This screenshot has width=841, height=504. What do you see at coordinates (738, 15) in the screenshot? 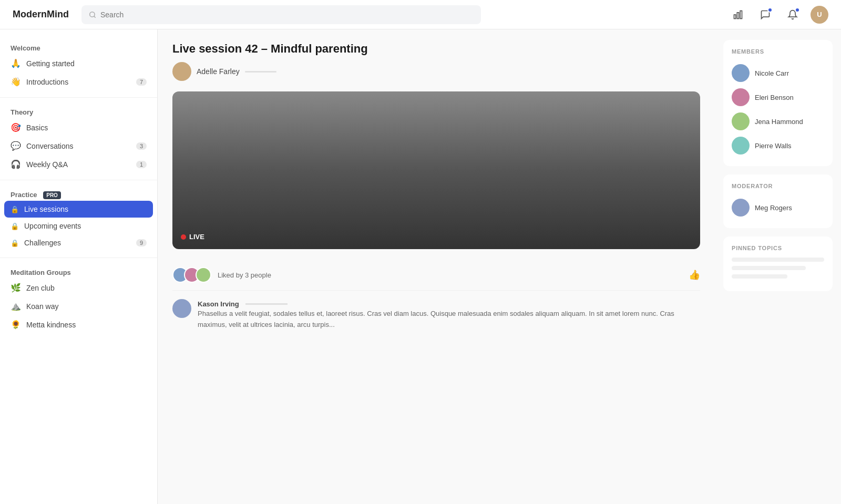
I see `stats-icon` at bounding box center [738, 15].